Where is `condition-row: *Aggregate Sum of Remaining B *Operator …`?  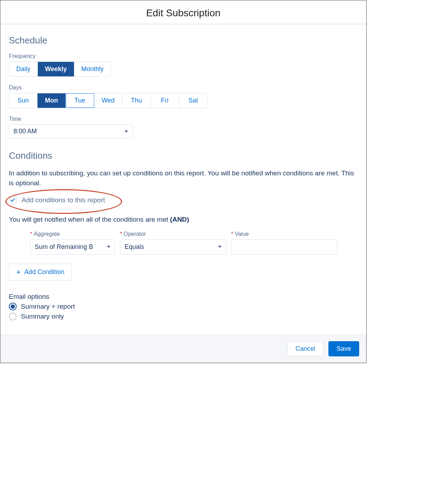 condition-row: *Aggregate Sum of Remaining B *Operator … is located at coordinates (194, 243).